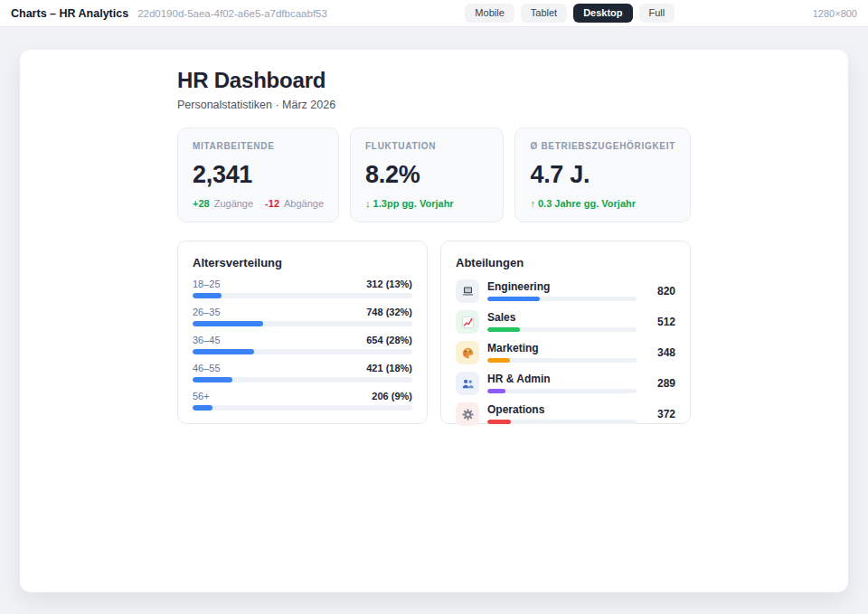 The height and width of the screenshot is (614, 868). I want to click on app-title: Charts – HR Analytics, so click(70, 14).